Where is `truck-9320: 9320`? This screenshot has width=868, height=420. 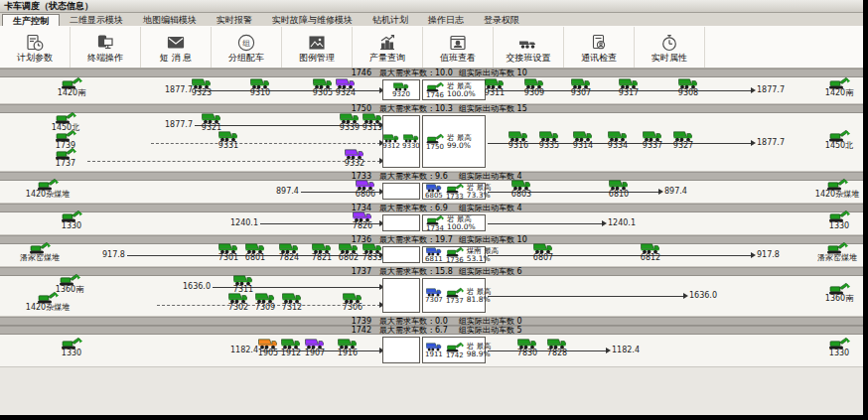
truck-9320: 9320 is located at coordinates (401, 90).